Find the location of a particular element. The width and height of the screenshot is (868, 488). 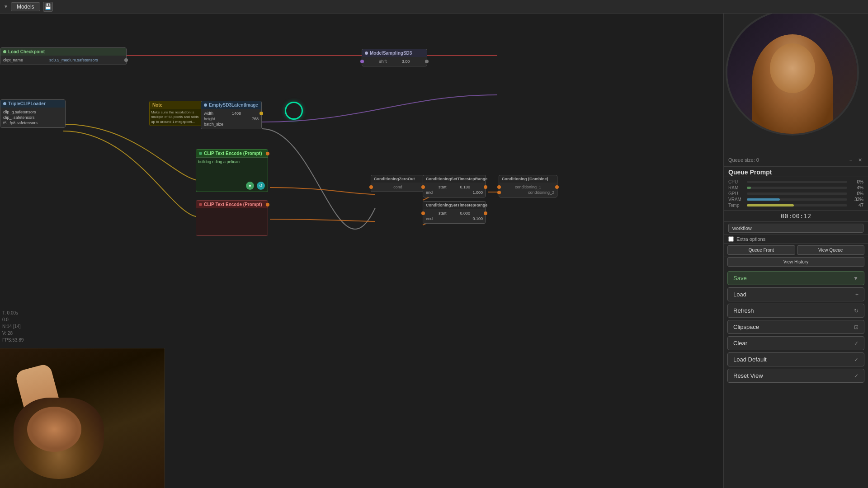

load-button: Load + is located at coordinates (796, 295).